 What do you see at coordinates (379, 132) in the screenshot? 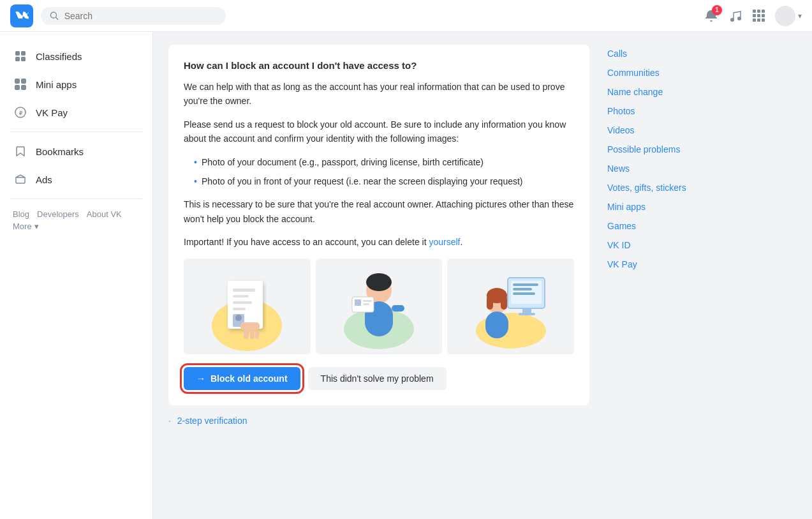
I see `article-para2: Please send us a request to block your o…` at bounding box center [379, 132].